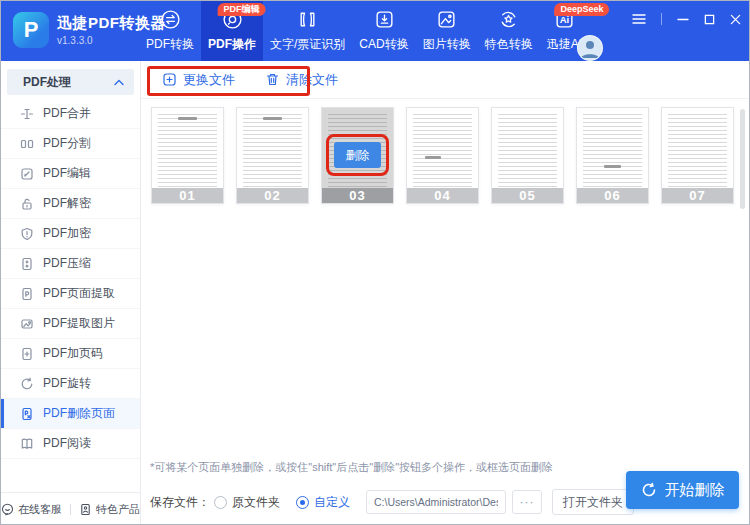 This screenshot has height=525, width=750. What do you see at coordinates (376, 31) in the screenshot?
I see `header-bar: P 迅捷PDF转换器 v1.3.3.0 PDF转换 PDF编辑 PDF操作` at bounding box center [376, 31].